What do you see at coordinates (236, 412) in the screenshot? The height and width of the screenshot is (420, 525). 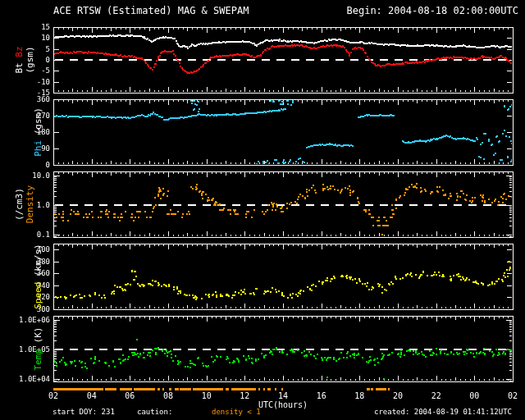 I see `caution-value: density < 1` at bounding box center [236, 412].